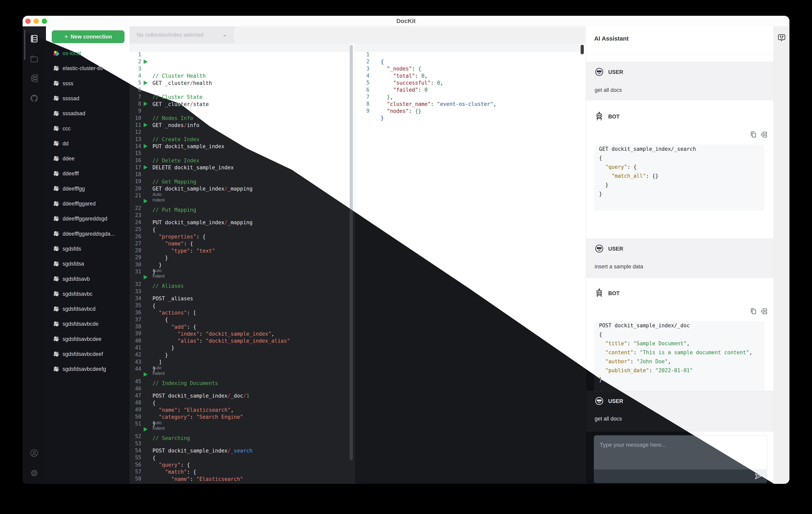 Image resolution: width=812 pixels, height=514 pixels. Describe the element at coordinates (145, 471) in the screenshot. I see `editor-line: 58 }` at that location.